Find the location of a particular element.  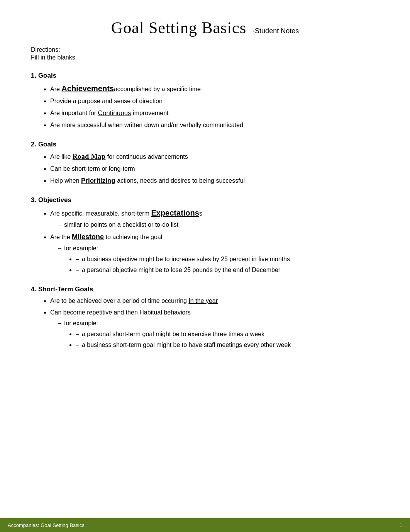

list-item: Are the Milestone to achieving the goal … is located at coordinates (215, 253).